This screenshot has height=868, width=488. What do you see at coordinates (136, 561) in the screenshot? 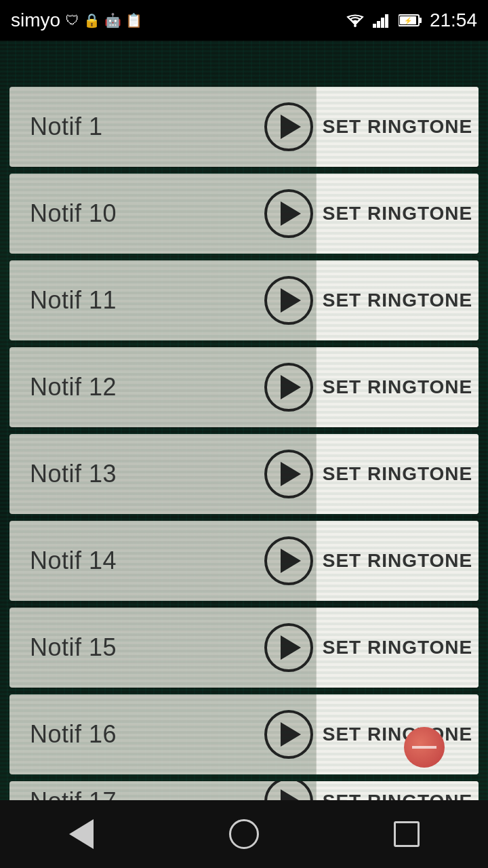
I see `item-name: Notif 14` at bounding box center [136, 561].